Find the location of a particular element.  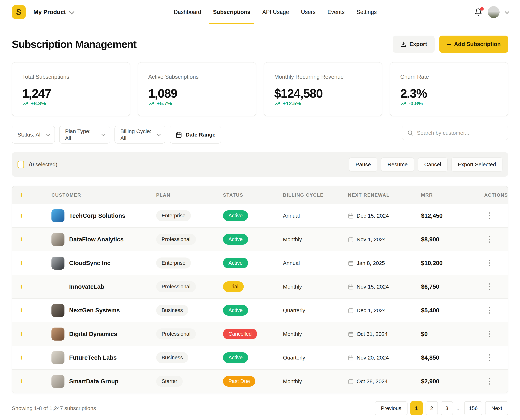

col-next-renewal: Next Renewal is located at coordinates (385, 195).